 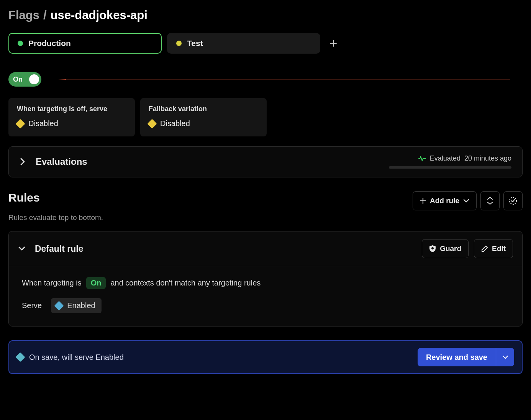 What do you see at coordinates (445, 249) in the screenshot?
I see `guard-button: Guard` at bounding box center [445, 249].